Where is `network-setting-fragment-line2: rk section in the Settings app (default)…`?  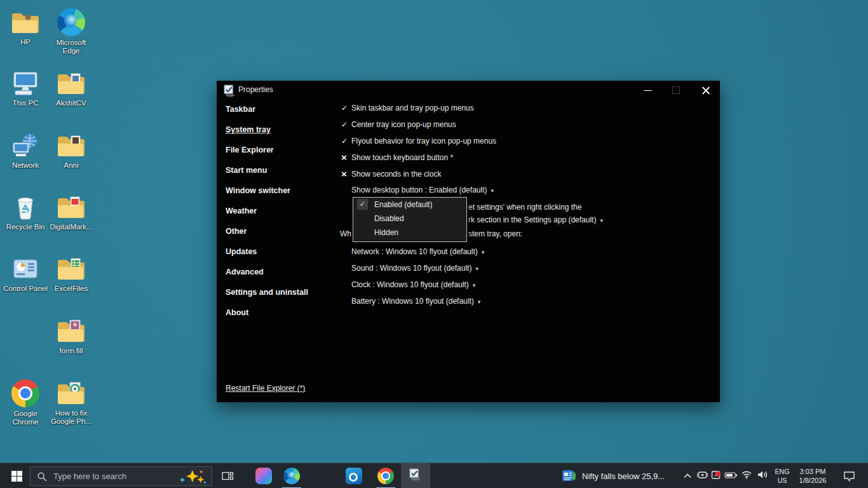
network-setting-fragment-line2: rk section in the Settings app (default)… is located at coordinates (536, 220).